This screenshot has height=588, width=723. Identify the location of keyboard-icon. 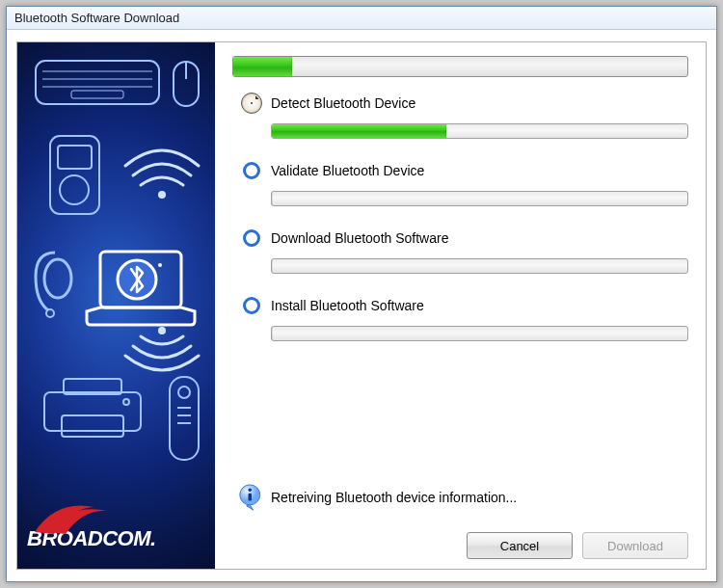
(97, 84).